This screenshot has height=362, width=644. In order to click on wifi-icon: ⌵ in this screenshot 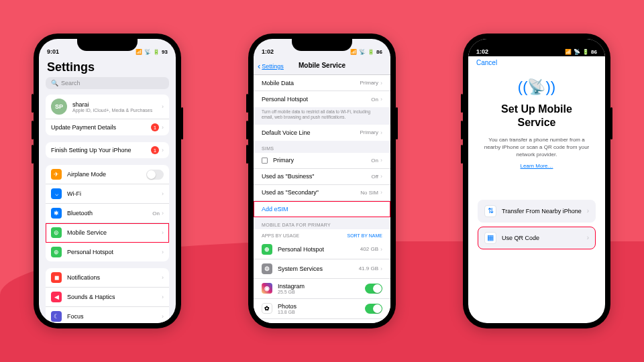, I will do `click(56, 194)`.